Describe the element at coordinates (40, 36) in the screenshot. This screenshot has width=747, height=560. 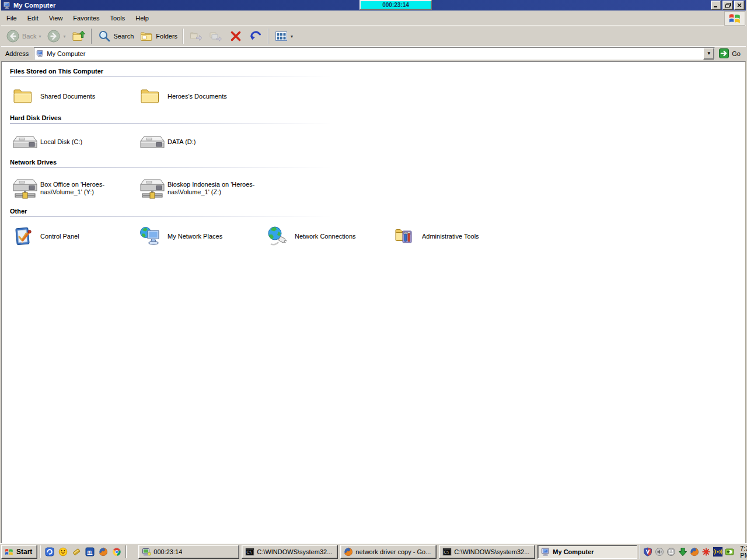
I see `back-dropdown-icon: ▾` at that location.